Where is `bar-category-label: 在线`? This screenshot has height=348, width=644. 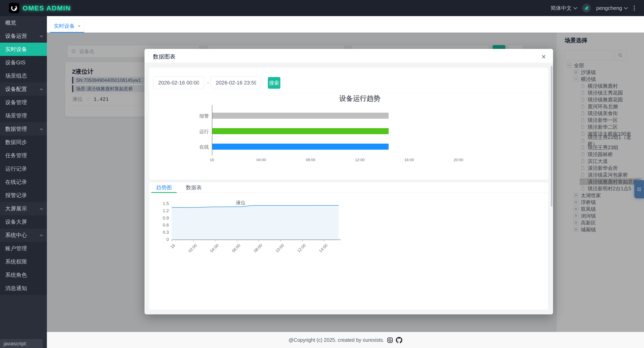 bar-category-label: 在线 is located at coordinates (200, 147).